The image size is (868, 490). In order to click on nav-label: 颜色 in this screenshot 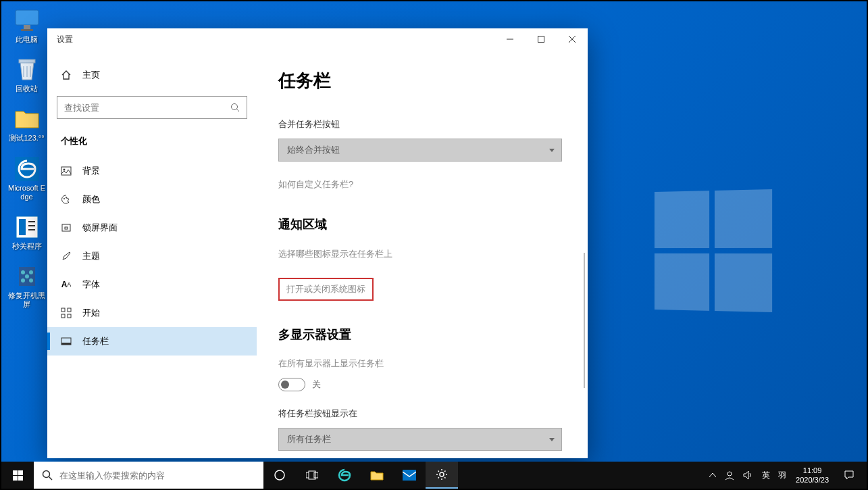, I will do `click(91, 199)`.